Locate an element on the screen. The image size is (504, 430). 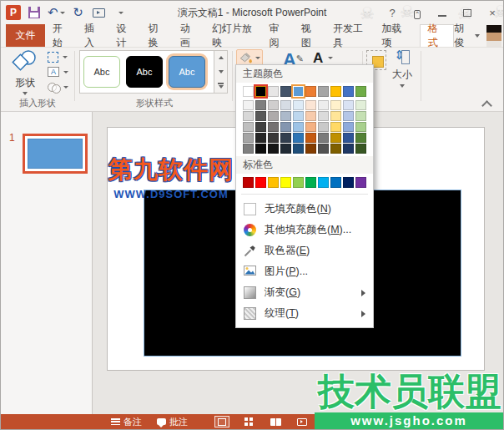
slide-thumbnail is located at coordinates (55, 154).